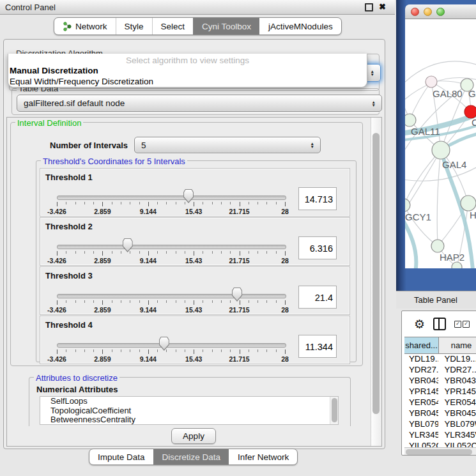 The width and height of the screenshot is (476, 476). Describe the element at coordinates (334, 410) in the screenshot. I see `list-scrollbar` at that location.